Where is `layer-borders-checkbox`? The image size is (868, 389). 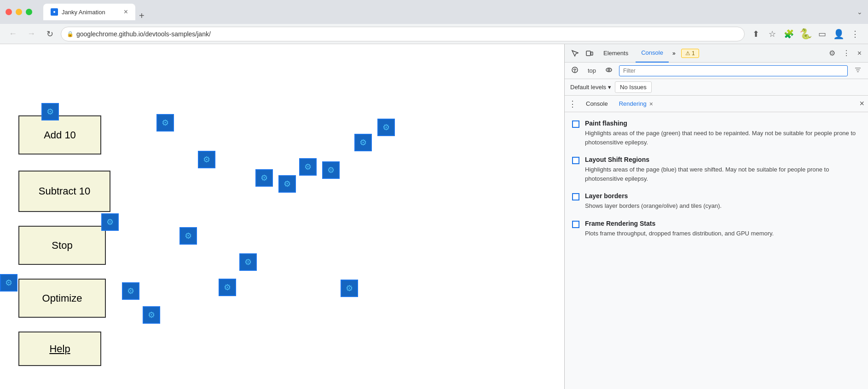
layer-borders-checkbox is located at coordinates (576, 197).